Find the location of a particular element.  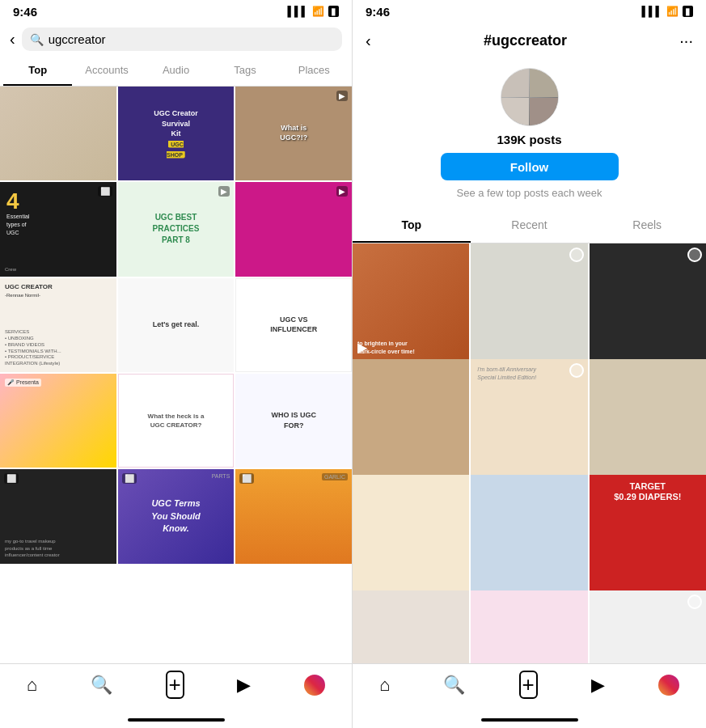

search-icon: 🔍 is located at coordinates (37, 40).